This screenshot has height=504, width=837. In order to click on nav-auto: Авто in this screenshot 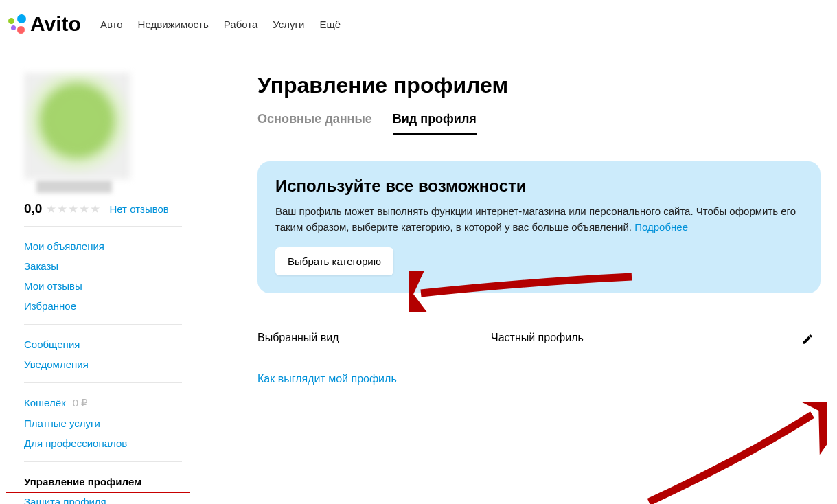, I will do `click(111, 25)`.